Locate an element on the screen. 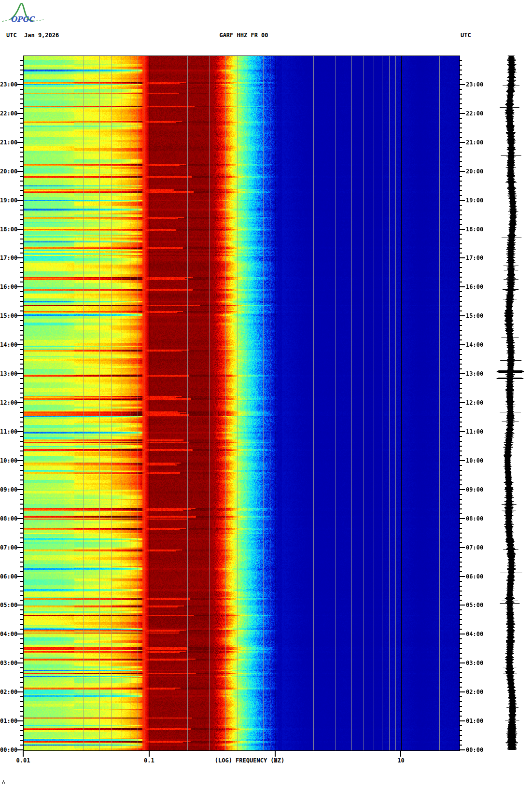 The width and height of the screenshot is (532, 789). y-tick-label: 07:00 is located at coordinates (476, 548).